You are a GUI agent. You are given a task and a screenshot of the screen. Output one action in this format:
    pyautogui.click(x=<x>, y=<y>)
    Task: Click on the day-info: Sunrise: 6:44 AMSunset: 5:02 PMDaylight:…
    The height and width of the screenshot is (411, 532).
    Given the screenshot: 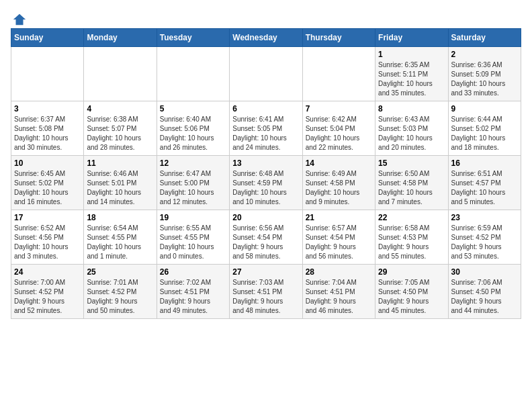 What is the action you would take?
    pyautogui.click(x=485, y=134)
    